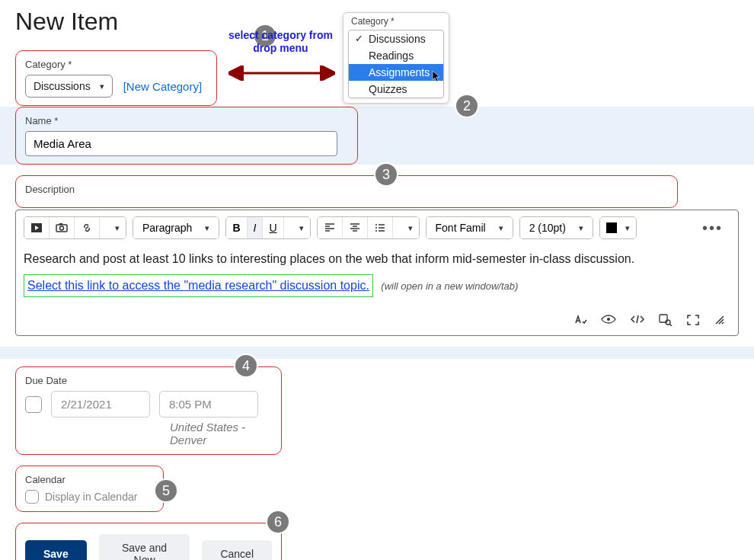 This screenshot has height=560, width=754. What do you see at coordinates (377, 353) in the screenshot?
I see `band-separator` at bounding box center [377, 353].